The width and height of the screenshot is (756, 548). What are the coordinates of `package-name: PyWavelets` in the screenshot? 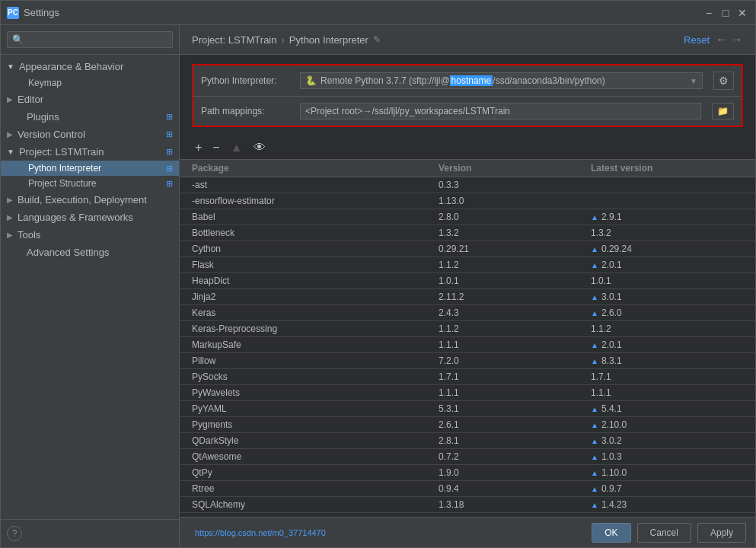 It's located at (315, 393).